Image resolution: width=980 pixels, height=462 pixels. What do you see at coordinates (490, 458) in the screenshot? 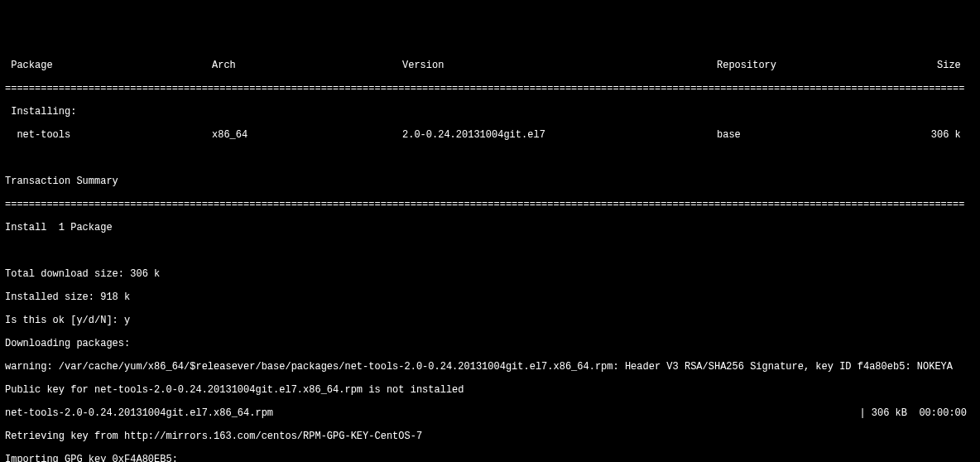
I see `importing-key: Importing GPG key 0xF4A80EB5:` at bounding box center [490, 458].